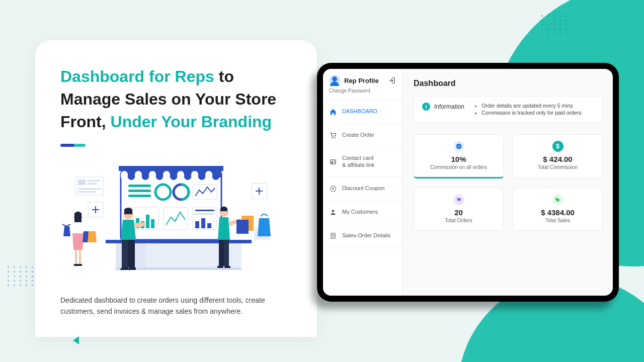 This screenshot has height=362, width=644. I want to click on stat-commission-rate: 10% Commission on all orders, so click(459, 156).